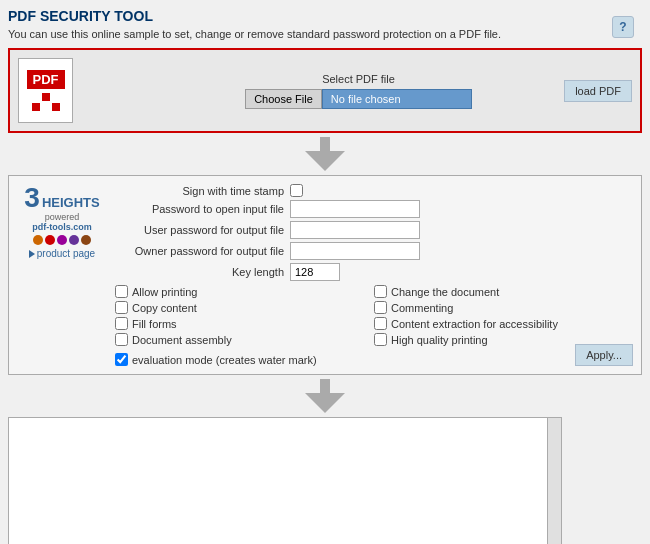 This screenshot has width=650, height=544. I want to click on triangle-icon, so click(32, 254).